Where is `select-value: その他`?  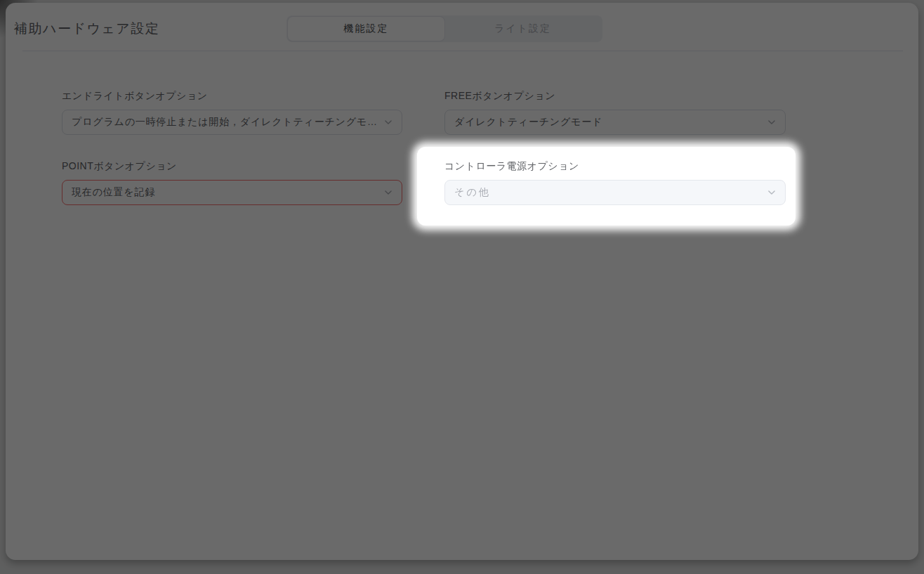
select-value: その他 is located at coordinates (473, 193).